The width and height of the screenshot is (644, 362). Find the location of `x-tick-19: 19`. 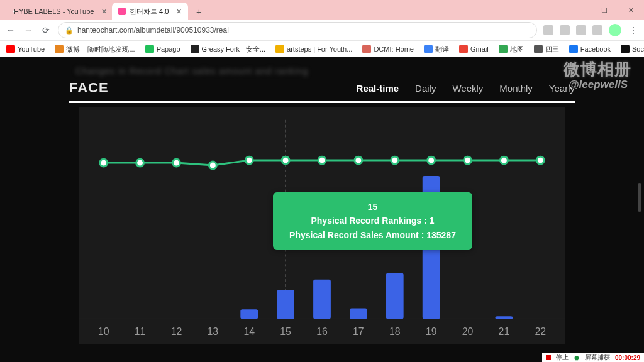

x-tick-19: 19 is located at coordinates (431, 332).